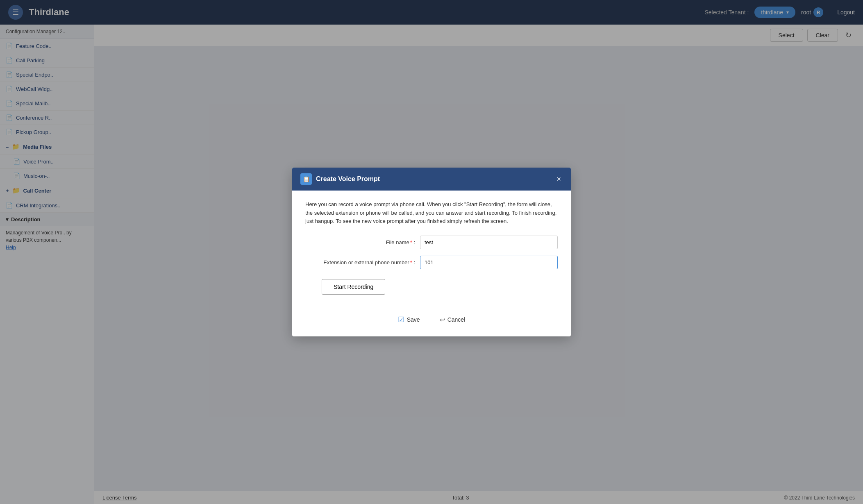 The width and height of the screenshot is (863, 504). I want to click on modal-close-button: ×, so click(559, 179).